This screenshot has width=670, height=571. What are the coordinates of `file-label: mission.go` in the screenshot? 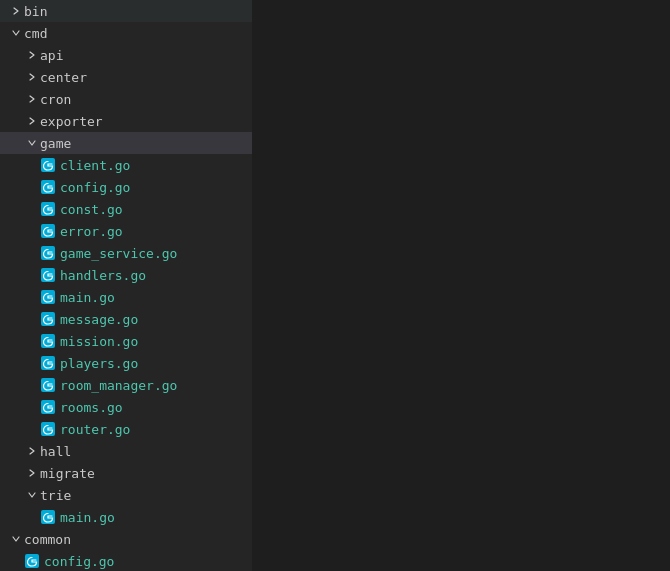 It's located at (99, 342).